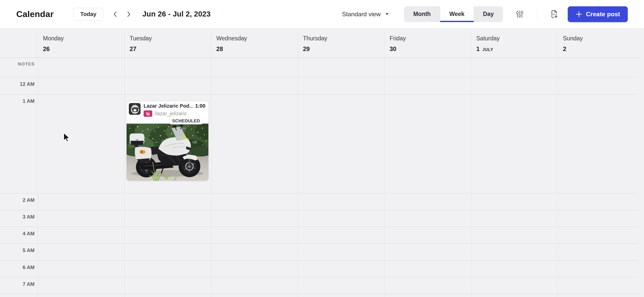  What do you see at coordinates (322, 14) in the screenshot?
I see `topbar: Calendar Today Jun 26 - Jul 2, 2023 Stan…` at bounding box center [322, 14].